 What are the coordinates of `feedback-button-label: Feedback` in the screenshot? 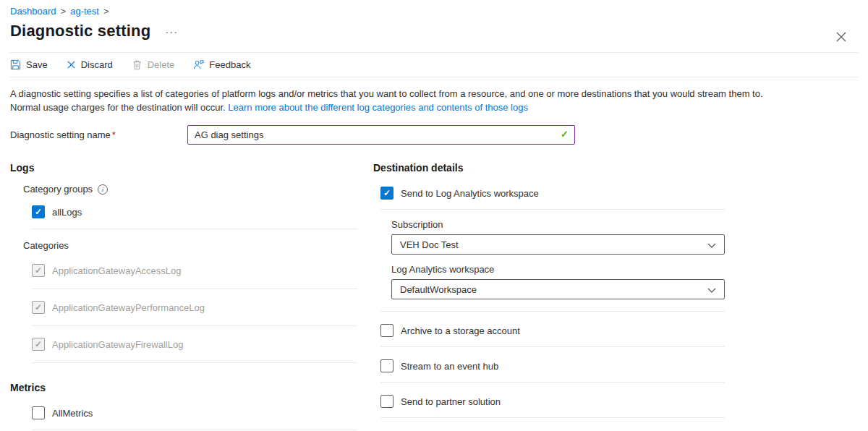 It's located at (230, 65).